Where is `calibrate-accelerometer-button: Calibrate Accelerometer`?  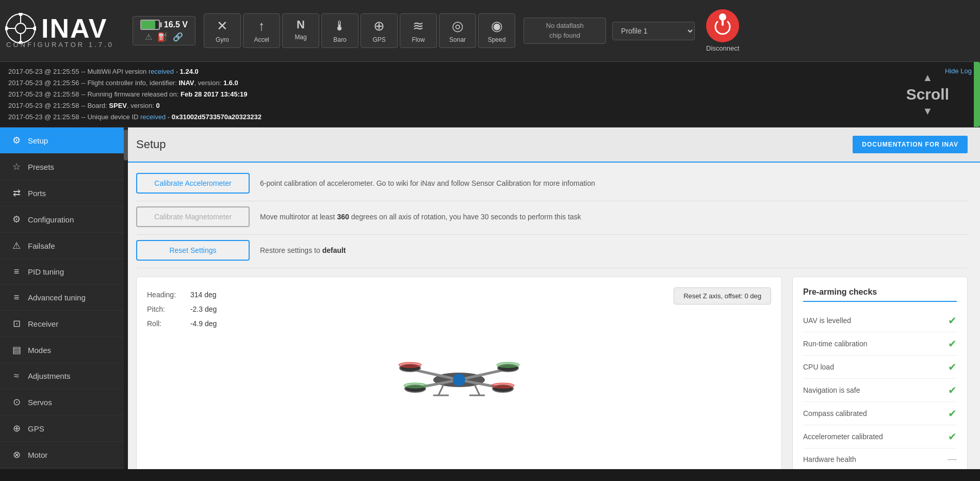 calibrate-accelerometer-button: Calibrate Accelerometer is located at coordinates (193, 183).